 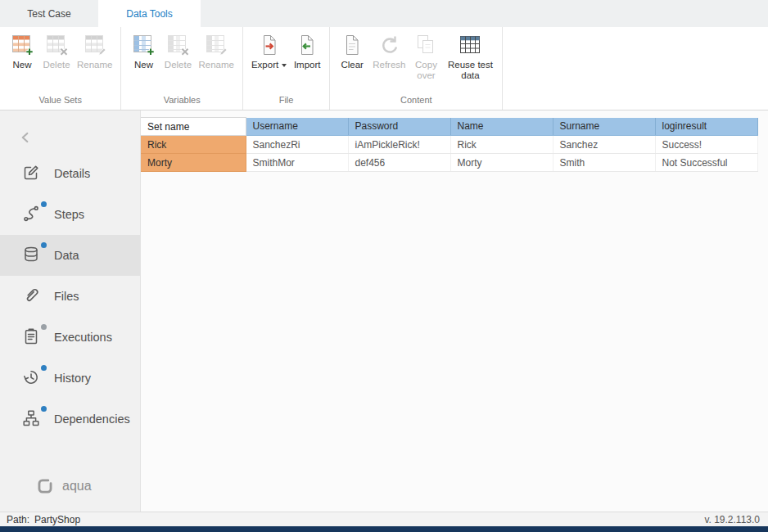 I want to click on ribbon-group-label: Content, so click(x=416, y=100).